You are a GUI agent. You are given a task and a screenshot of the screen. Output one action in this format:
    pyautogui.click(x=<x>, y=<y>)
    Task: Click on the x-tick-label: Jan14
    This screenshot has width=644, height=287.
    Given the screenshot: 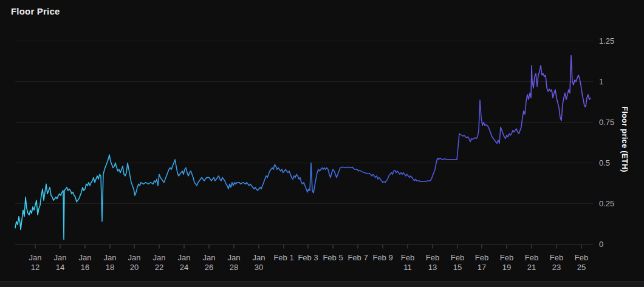 What is the action you would take?
    pyautogui.click(x=60, y=263)
    